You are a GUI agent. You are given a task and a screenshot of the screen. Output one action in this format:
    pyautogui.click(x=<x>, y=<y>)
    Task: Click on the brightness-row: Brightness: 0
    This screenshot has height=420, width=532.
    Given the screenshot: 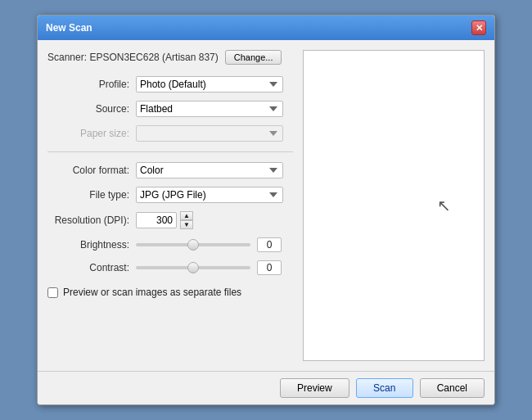 What is the action you would take?
    pyautogui.click(x=170, y=245)
    